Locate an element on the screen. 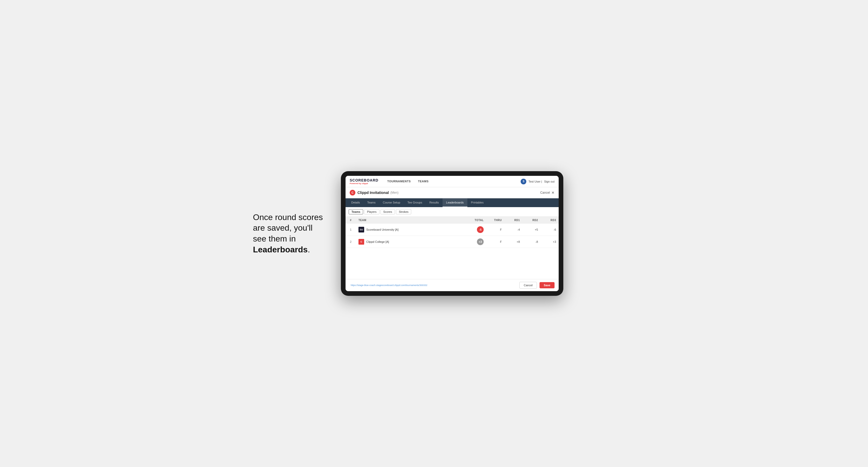 This screenshot has height=467, width=868. filter-teams: Teams is located at coordinates (356, 212).